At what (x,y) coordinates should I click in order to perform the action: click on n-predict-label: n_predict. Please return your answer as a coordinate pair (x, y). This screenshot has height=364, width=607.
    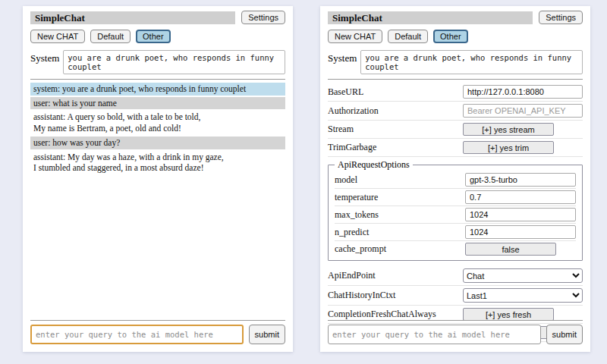
    Looking at the image, I should click on (352, 232).